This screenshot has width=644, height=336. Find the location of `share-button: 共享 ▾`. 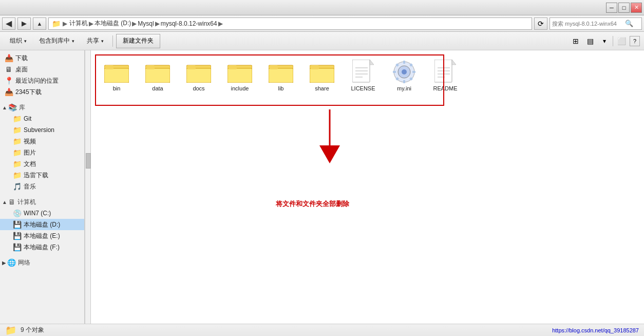

share-button: 共享 ▾ is located at coordinates (96, 41).